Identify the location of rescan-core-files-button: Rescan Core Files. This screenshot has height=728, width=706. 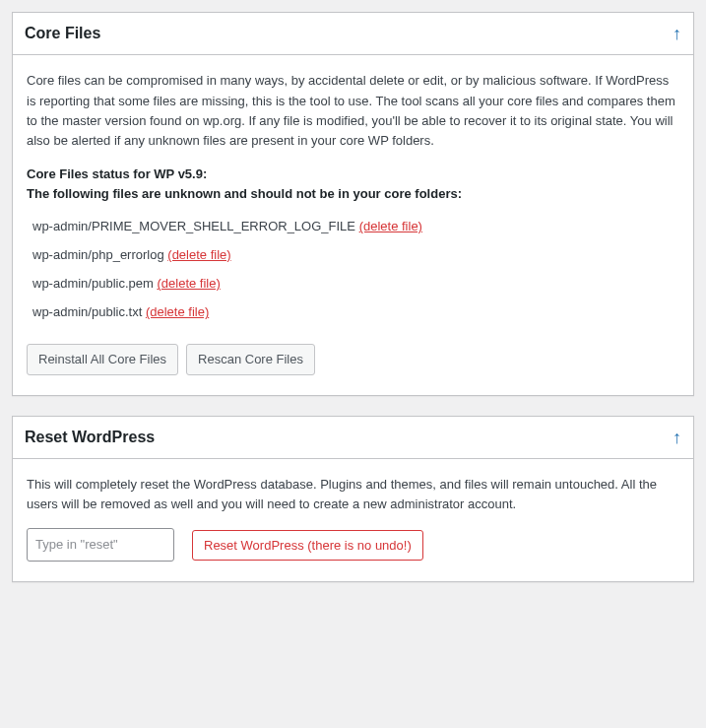
(250, 360).